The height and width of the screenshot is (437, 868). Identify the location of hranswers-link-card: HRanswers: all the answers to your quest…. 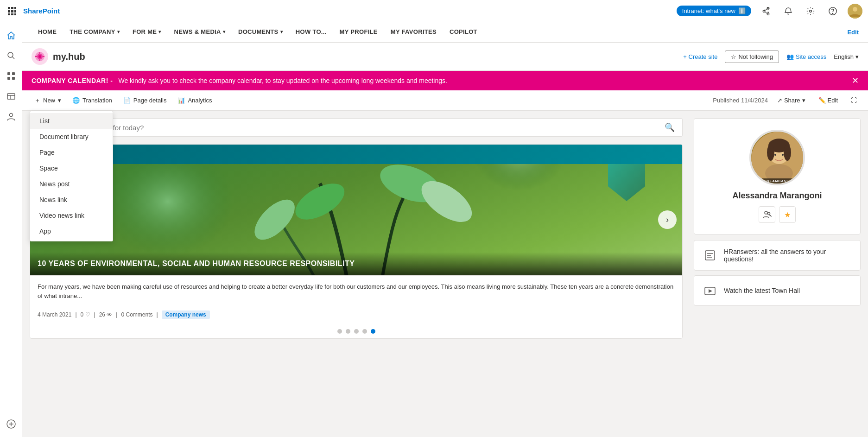
(777, 255).